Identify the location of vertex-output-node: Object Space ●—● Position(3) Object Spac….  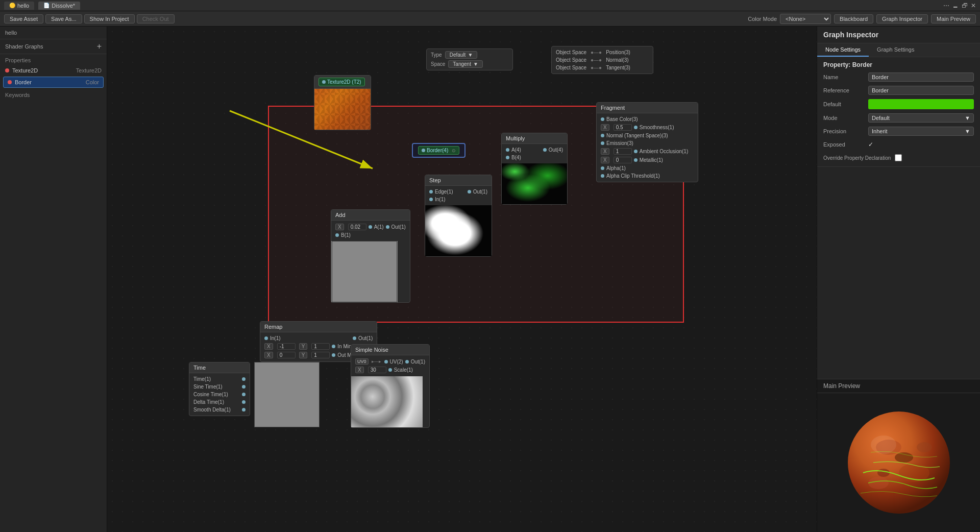
(602, 60).